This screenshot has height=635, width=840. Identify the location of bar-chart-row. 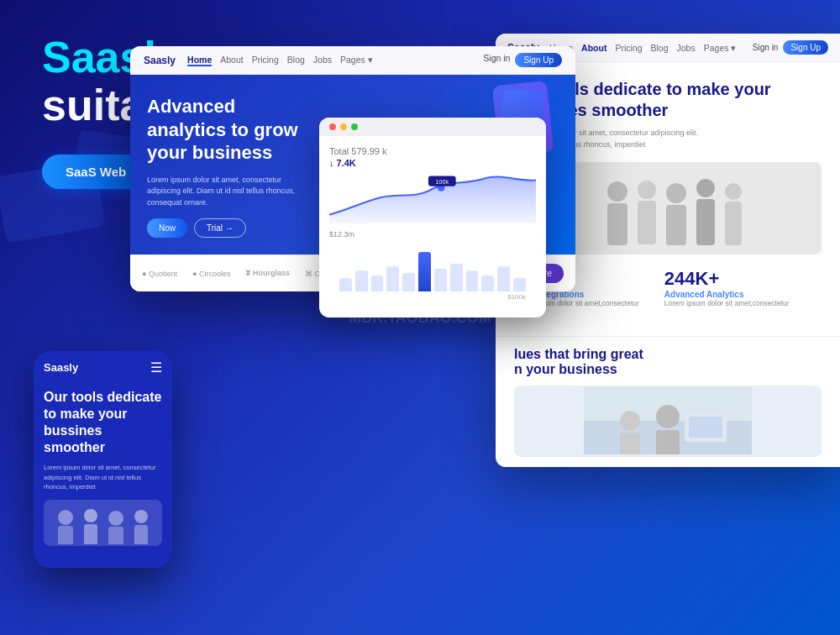
(433, 269).